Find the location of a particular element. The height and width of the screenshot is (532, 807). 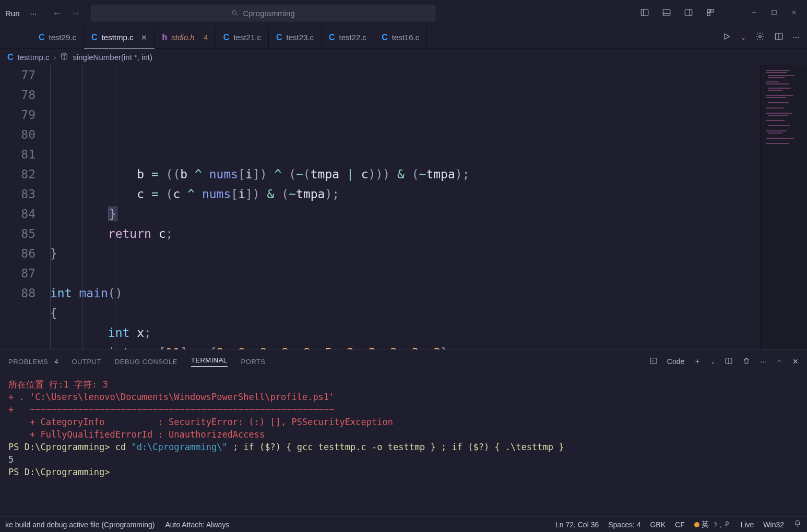

new-terminal-icon: ＋ is located at coordinates (697, 361).